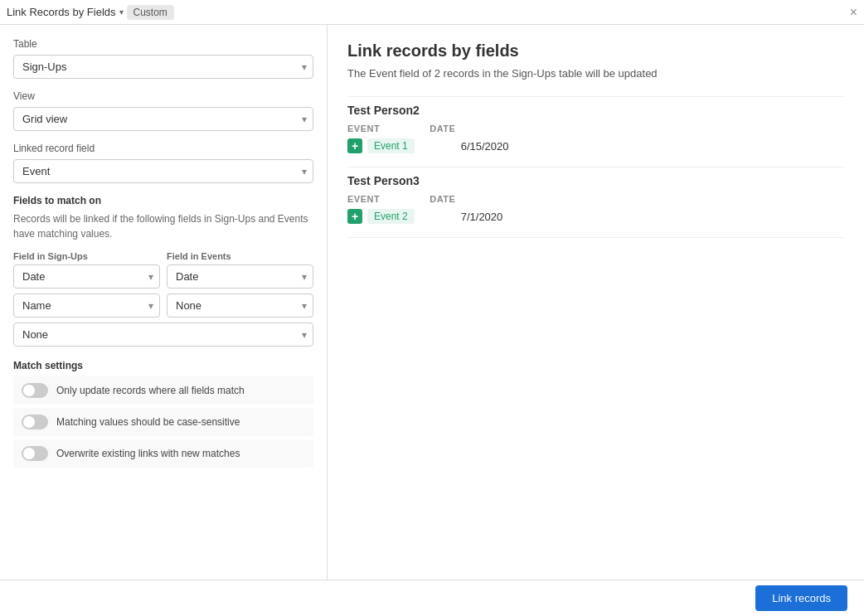  I want to click on top-bar-title: Link Records by Fields ▾, so click(65, 12).